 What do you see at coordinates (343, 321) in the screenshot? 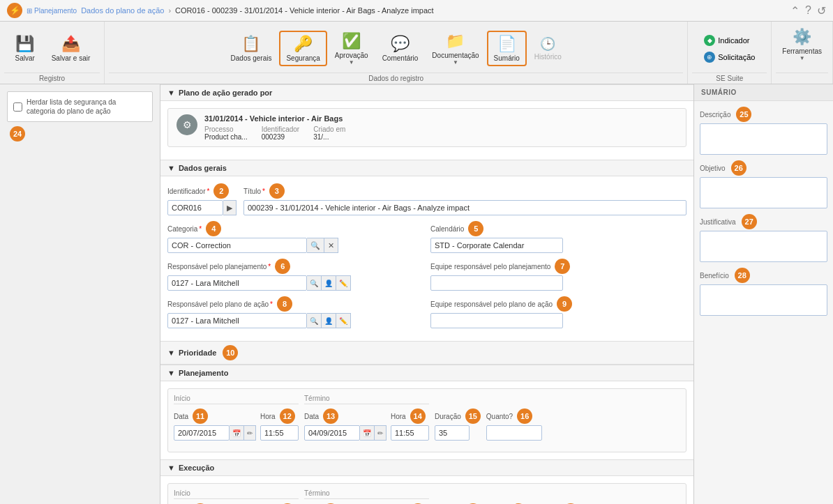
I see `resp-action-edit-btn: ✏️` at bounding box center [343, 321].